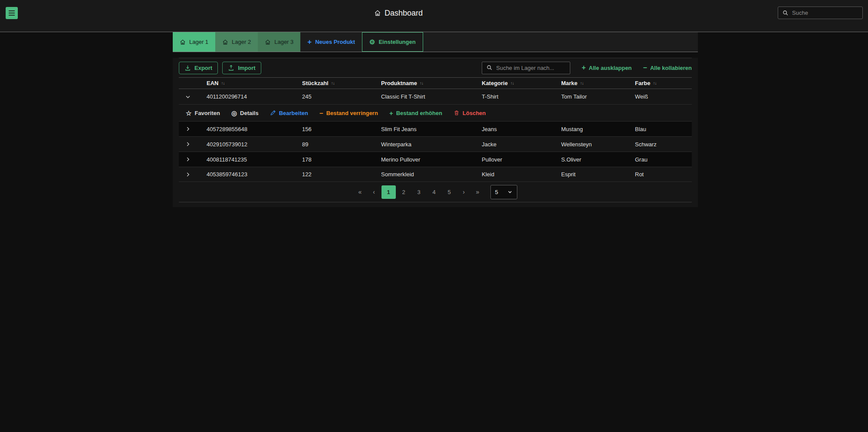  I want to click on page-button-2: 2, so click(404, 192).